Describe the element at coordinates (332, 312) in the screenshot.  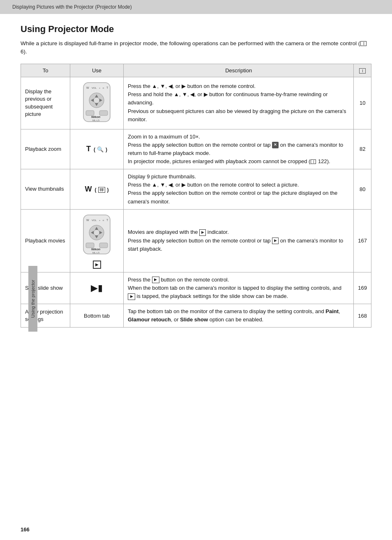
I see `paint-bold: Paint` at that location.